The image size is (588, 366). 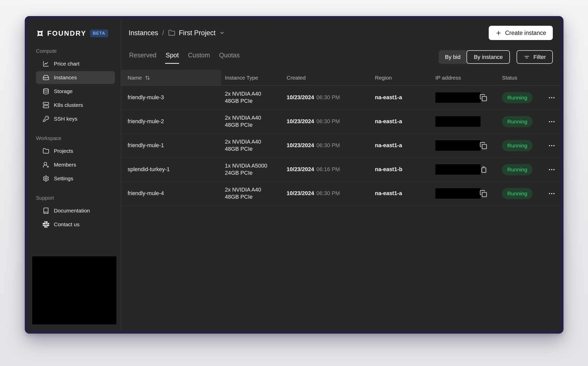 I want to click on table-row: friendly-mule-1 2x NVIDIA A40 48GB PCIe …, so click(x=341, y=146).